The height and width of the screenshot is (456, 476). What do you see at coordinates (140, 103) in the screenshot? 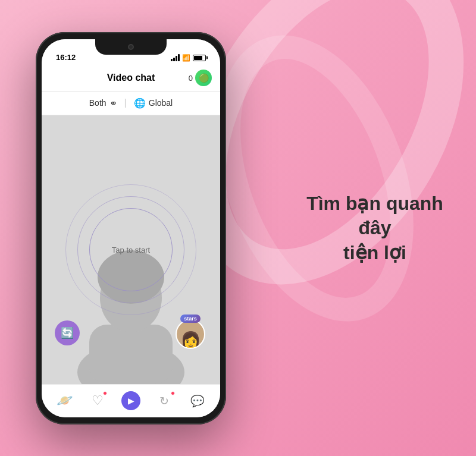
I see `global-icon: 🌐` at bounding box center [140, 103].